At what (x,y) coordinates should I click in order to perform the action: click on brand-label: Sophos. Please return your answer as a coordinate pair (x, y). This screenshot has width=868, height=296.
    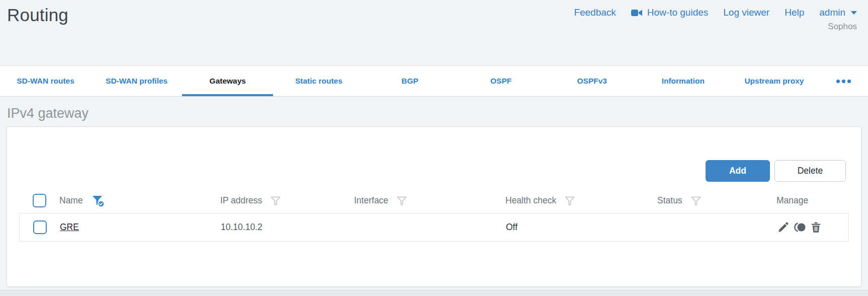
    Looking at the image, I should click on (842, 27).